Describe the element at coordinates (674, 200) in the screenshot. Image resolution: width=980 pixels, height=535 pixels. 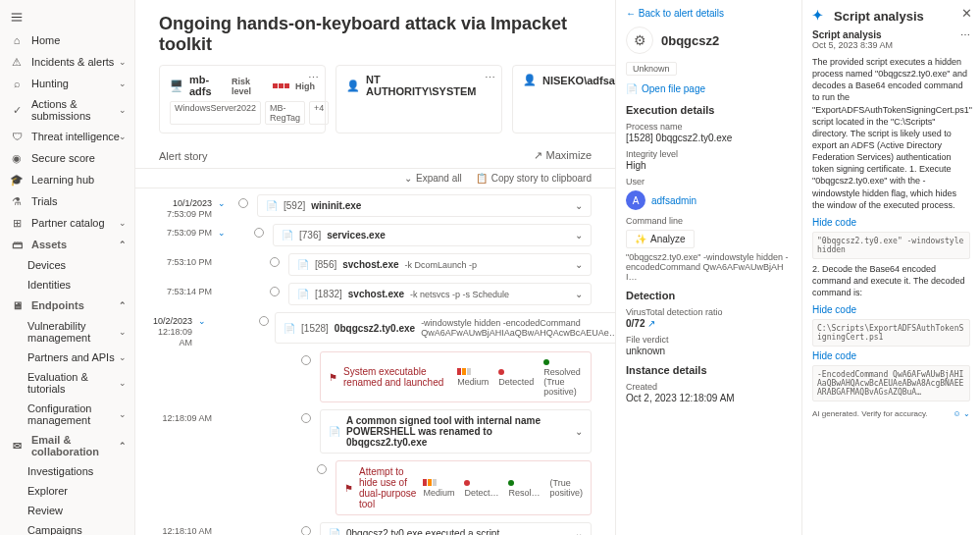
I see `user-link: adfsadmin` at that location.